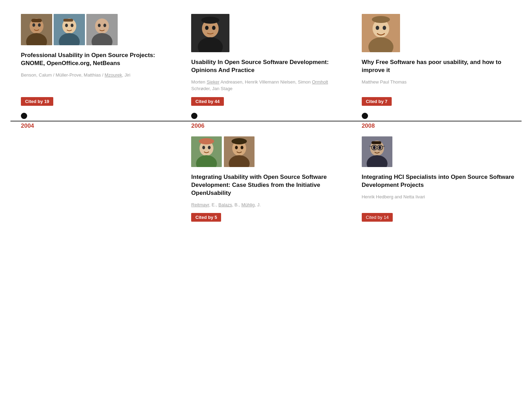 The image size is (532, 396). I want to click on timeline-dot-2006, so click(194, 116).